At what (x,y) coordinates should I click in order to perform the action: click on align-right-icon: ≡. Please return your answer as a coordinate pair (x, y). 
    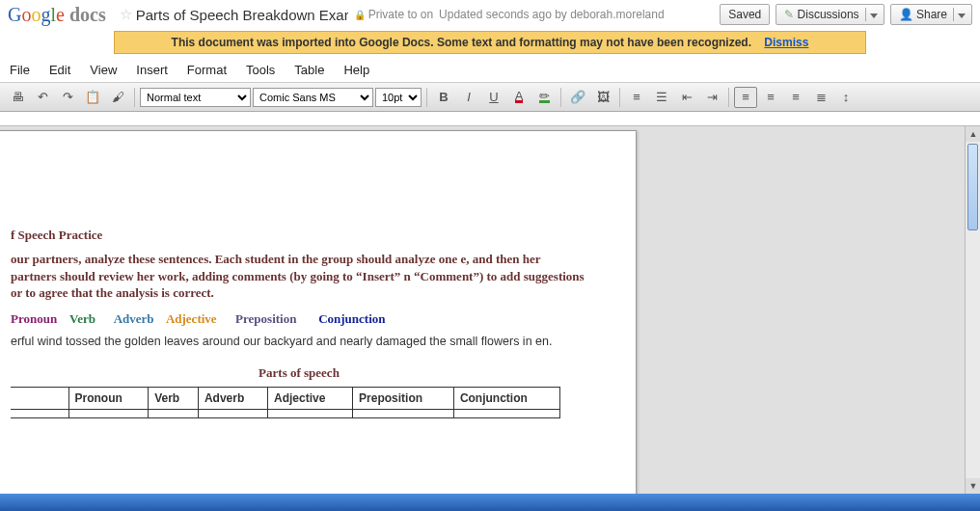
    Looking at the image, I should click on (796, 97).